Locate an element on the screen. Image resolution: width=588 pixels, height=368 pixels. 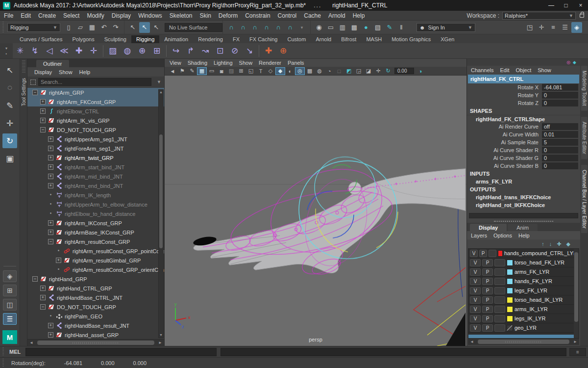
snap-surface-icon: ∩ is located at coordinates (290, 27).